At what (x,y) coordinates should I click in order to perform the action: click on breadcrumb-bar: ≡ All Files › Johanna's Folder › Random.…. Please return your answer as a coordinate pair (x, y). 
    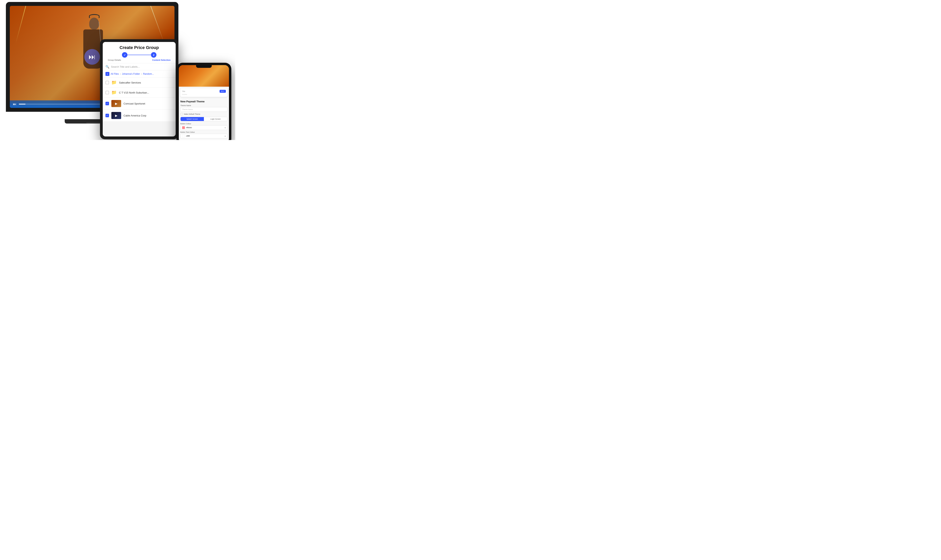
    Looking at the image, I should click on (139, 74).